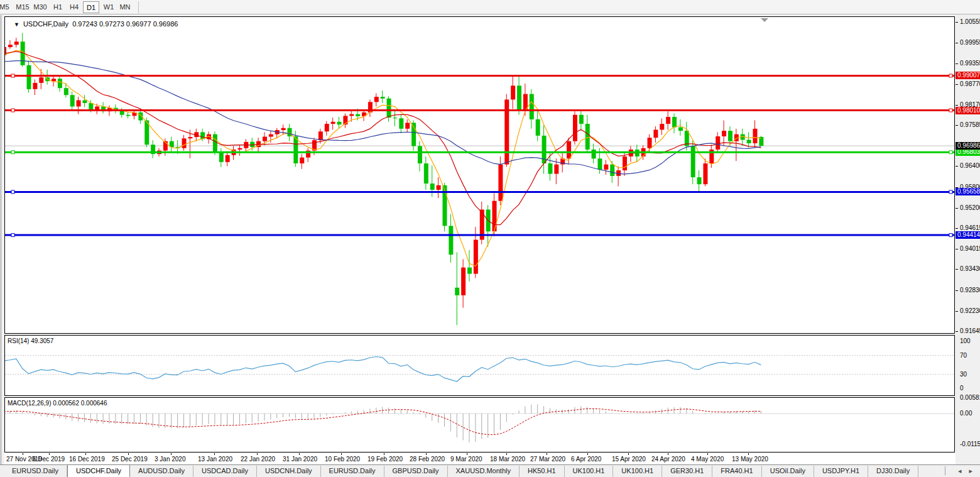 This screenshot has height=477, width=980. I want to click on chart-tab-audusd-daily: AUDUSD.Daily, so click(162, 471).